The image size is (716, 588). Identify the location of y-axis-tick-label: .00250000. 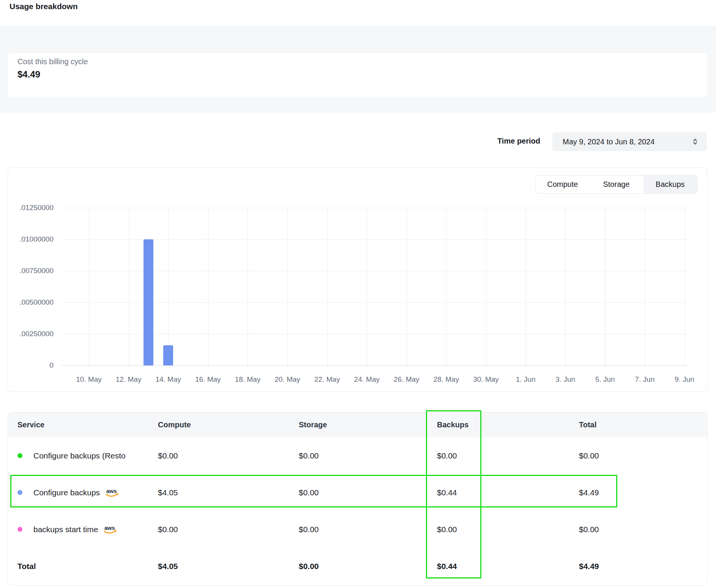
(31, 334).